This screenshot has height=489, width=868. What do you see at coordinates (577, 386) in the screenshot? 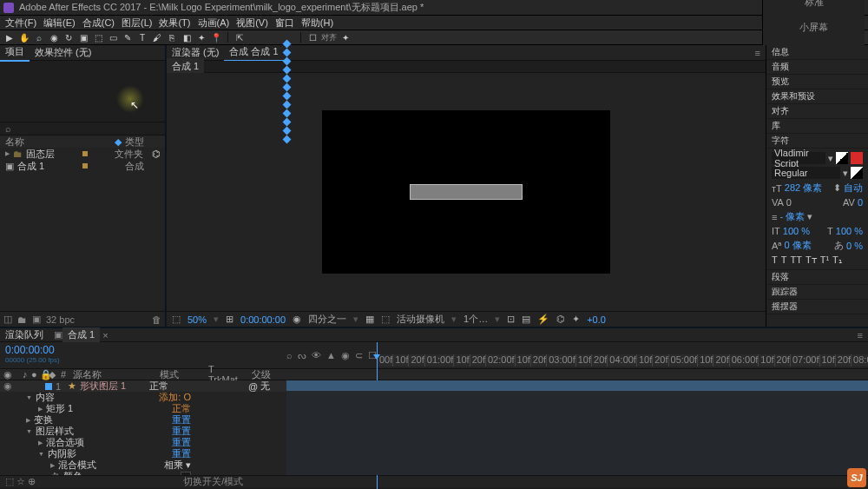
I see `layer-duration-bar` at bounding box center [577, 386].